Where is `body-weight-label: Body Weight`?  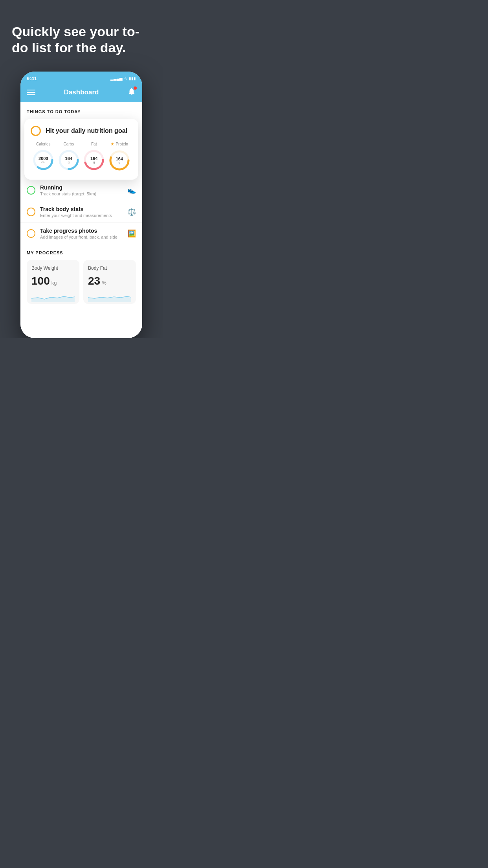
body-weight-label: Body Weight is located at coordinates (53, 268).